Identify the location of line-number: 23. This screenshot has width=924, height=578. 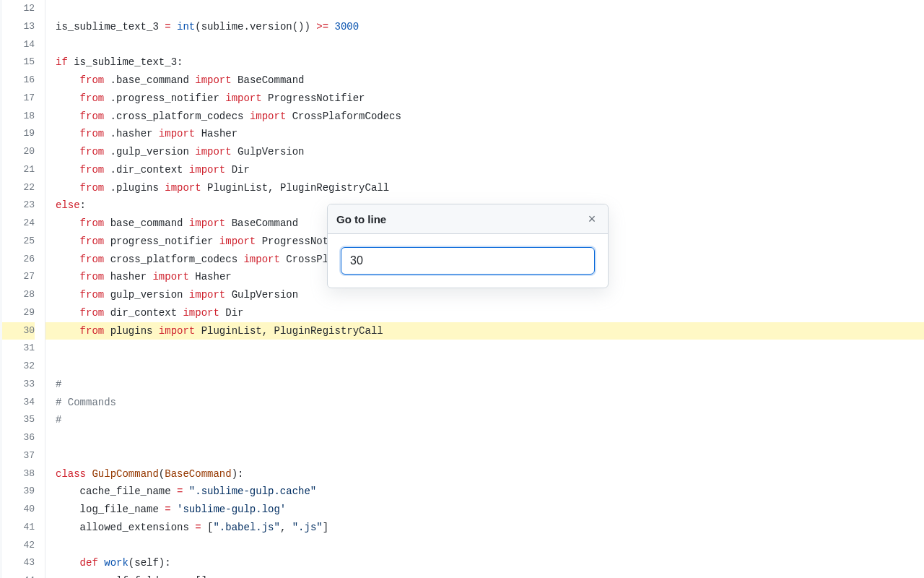
(19, 205).